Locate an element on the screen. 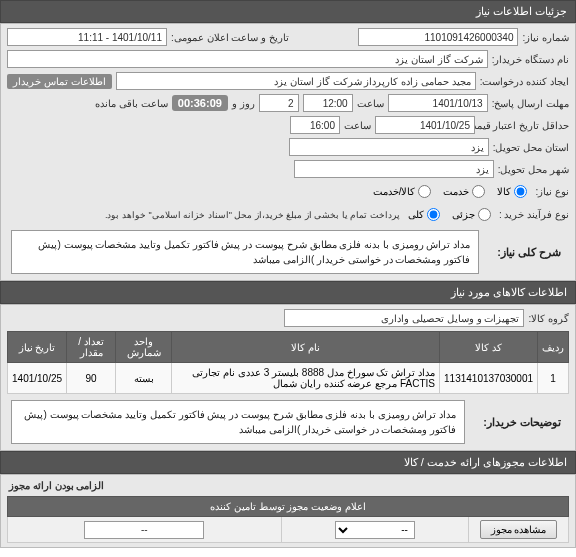  requester-label: ایجاد کننده درخواست: is located at coordinates (524, 82).